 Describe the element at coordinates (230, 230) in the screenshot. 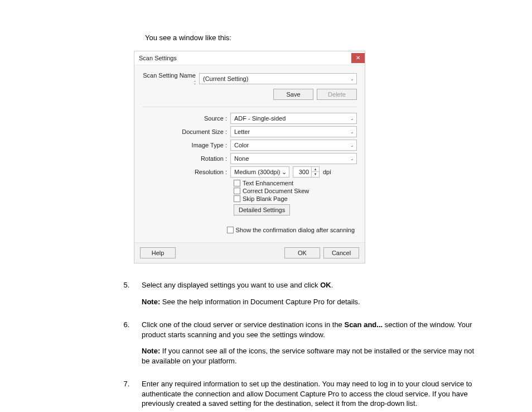

I see `confirm-checkbox` at that location.